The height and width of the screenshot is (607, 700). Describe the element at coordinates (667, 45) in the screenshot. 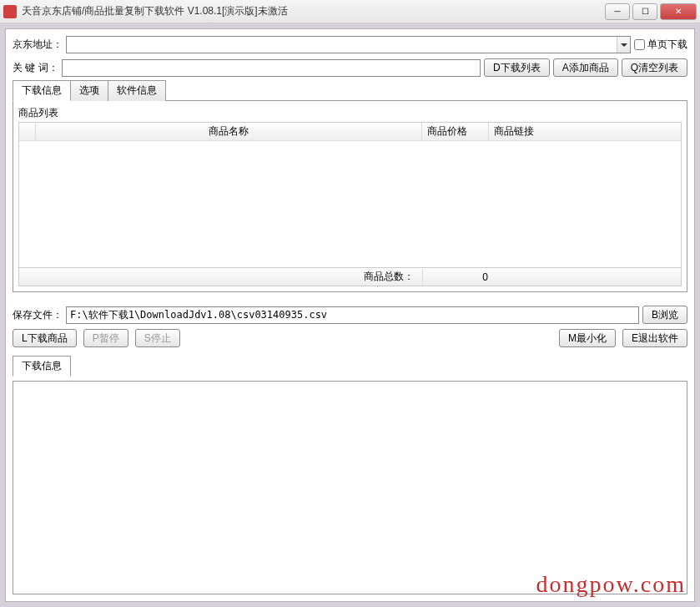

I see `single-page-label: 单页下载` at that location.